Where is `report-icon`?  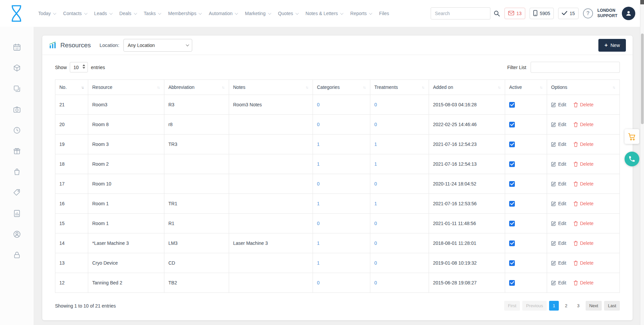 report-icon is located at coordinates (17, 213).